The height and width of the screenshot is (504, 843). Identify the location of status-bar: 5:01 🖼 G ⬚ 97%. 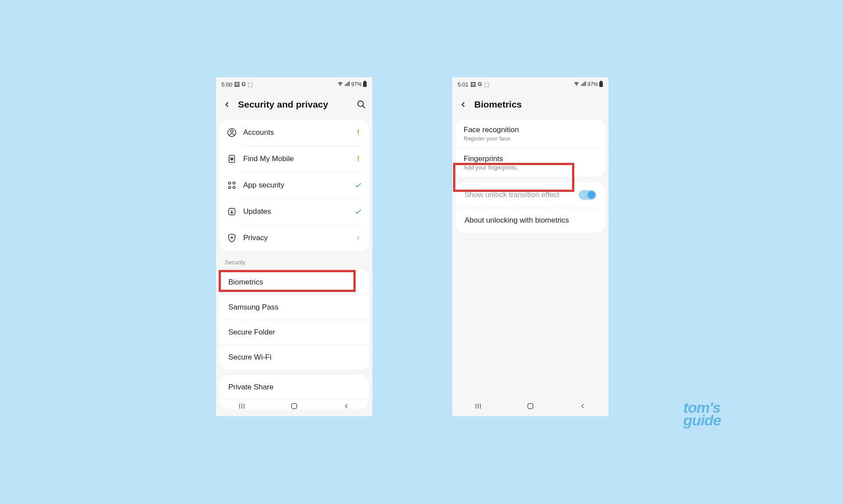
(530, 84).